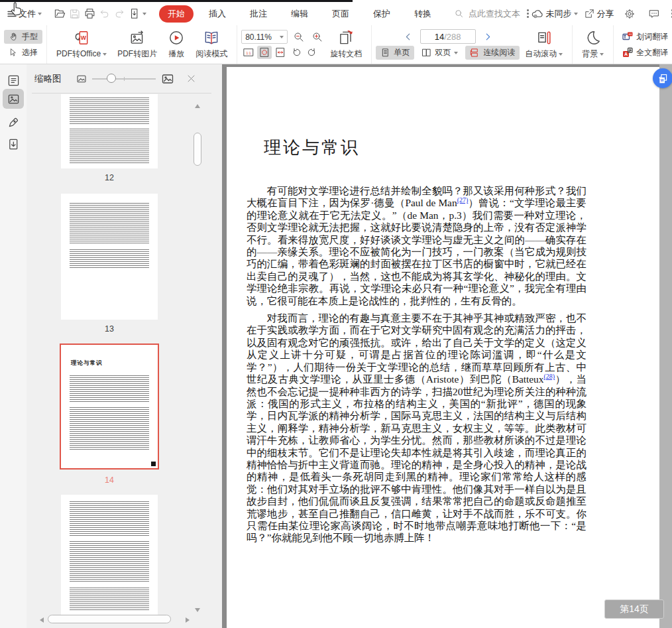 Image resolution: width=672 pixels, height=628 pixels. What do you see at coordinates (258, 14) in the screenshot?
I see `menu-tab-3: 批注` at bounding box center [258, 14].